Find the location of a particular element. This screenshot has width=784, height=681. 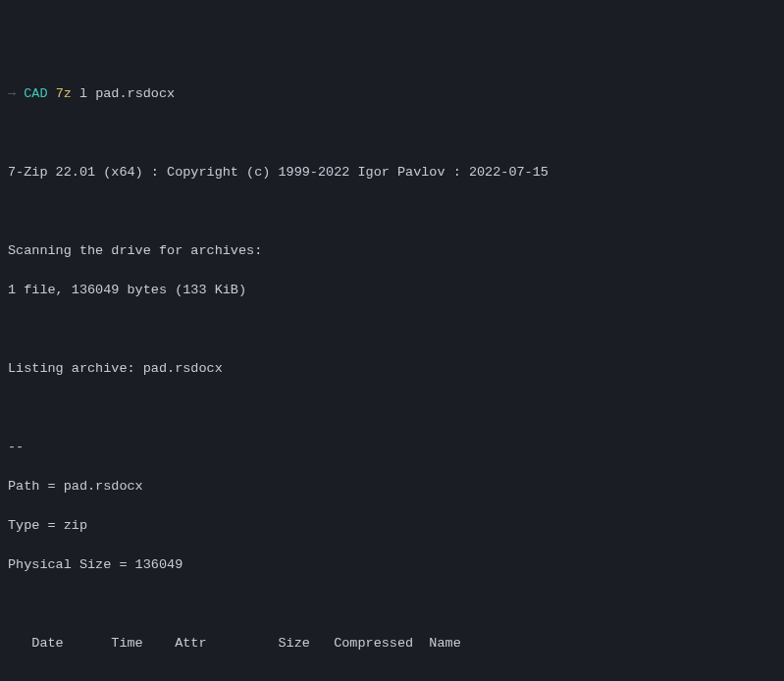

prompt-arrow-icon: → is located at coordinates (12, 94).